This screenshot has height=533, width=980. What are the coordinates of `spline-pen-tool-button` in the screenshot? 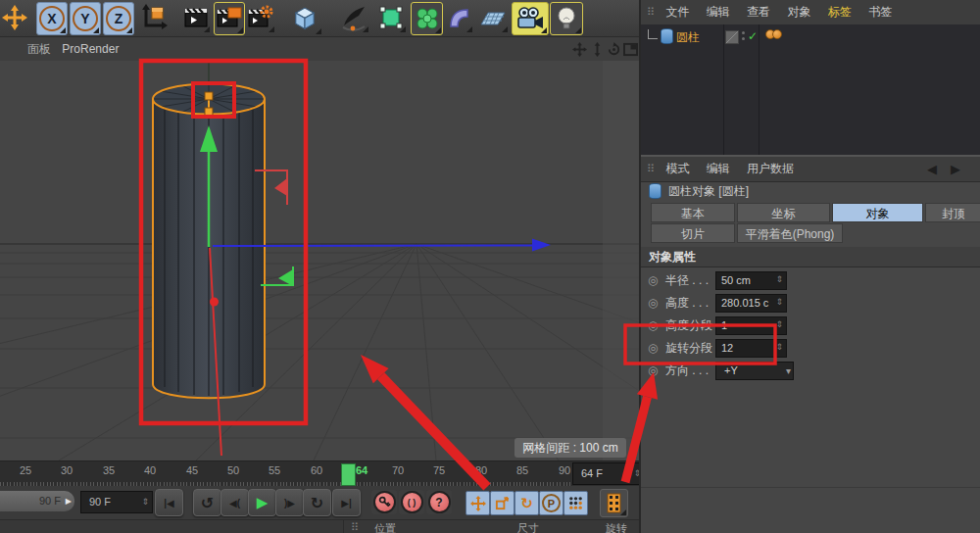 It's located at (353, 18).